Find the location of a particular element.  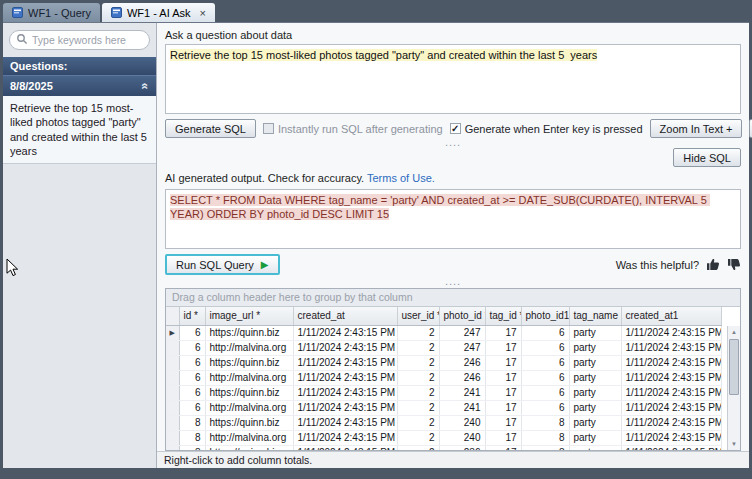

tab-wf1-ai-ask: WF1 - AI Ask × is located at coordinates (158, 12).